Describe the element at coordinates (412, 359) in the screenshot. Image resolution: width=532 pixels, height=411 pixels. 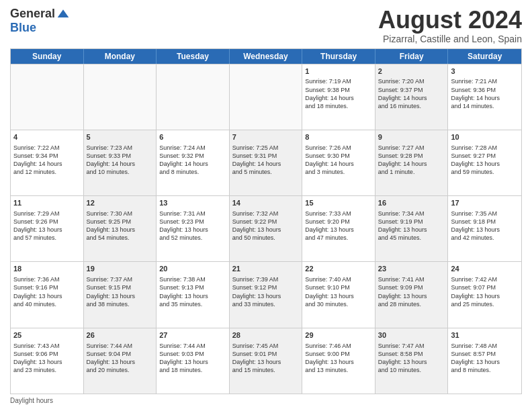
I see `day-info: Sunrise: 7:47 AM Sunset: 8:58 PM Dayligh…` at that location.